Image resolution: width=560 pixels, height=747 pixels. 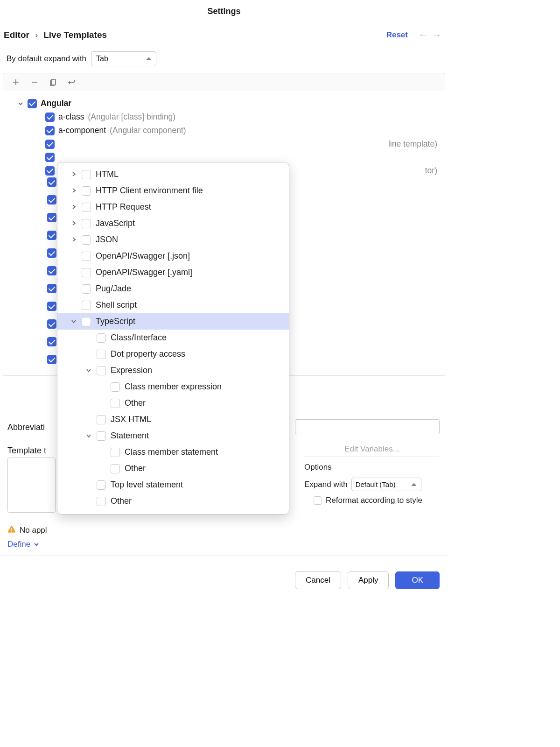 What do you see at coordinates (318, 500) in the screenshot?
I see `reformat-checkbox` at bounding box center [318, 500].